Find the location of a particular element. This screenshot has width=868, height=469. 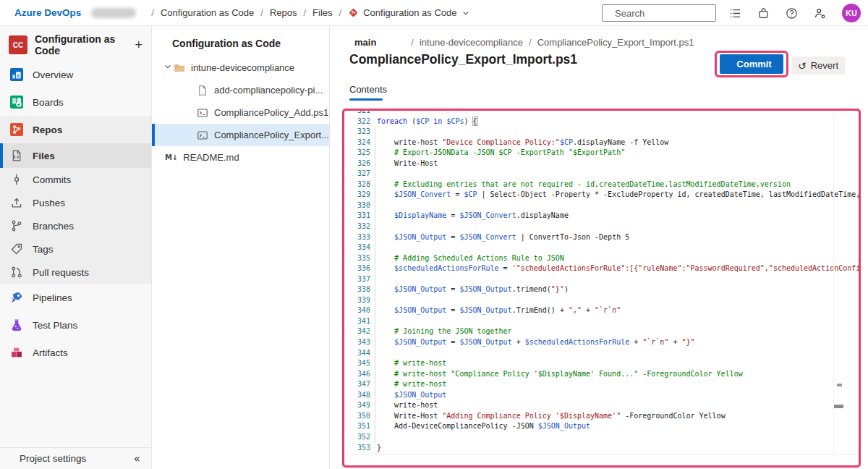

code-token: Write-Host is located at coordinates (409, 415).